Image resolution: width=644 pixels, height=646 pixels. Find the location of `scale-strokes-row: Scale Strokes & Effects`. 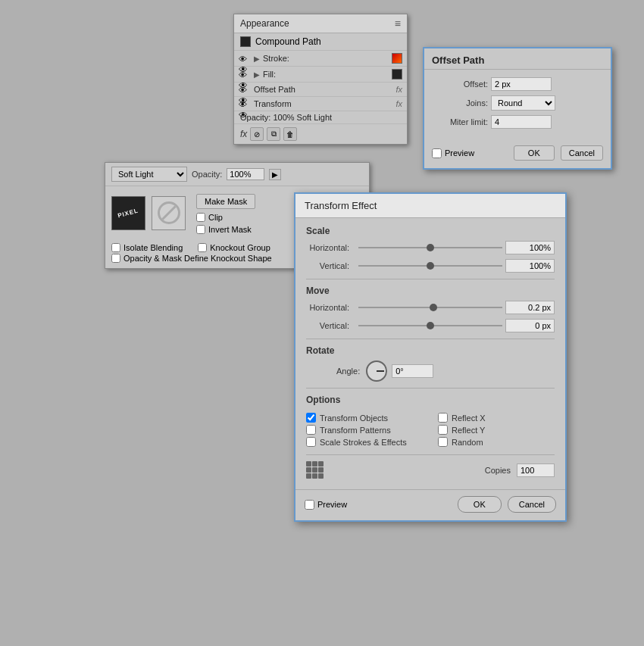

scale-strokes-row: Scale Strokes & Effects is located at coordinates (364, 442).